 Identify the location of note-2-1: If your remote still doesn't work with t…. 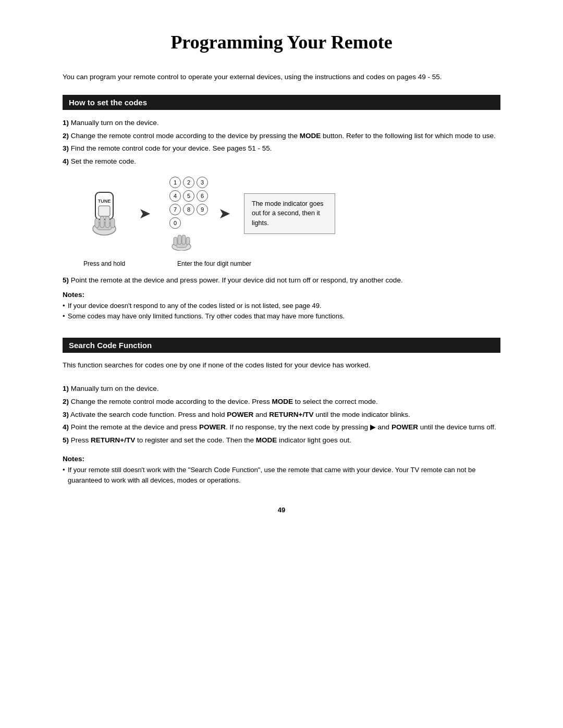
(282, 475).